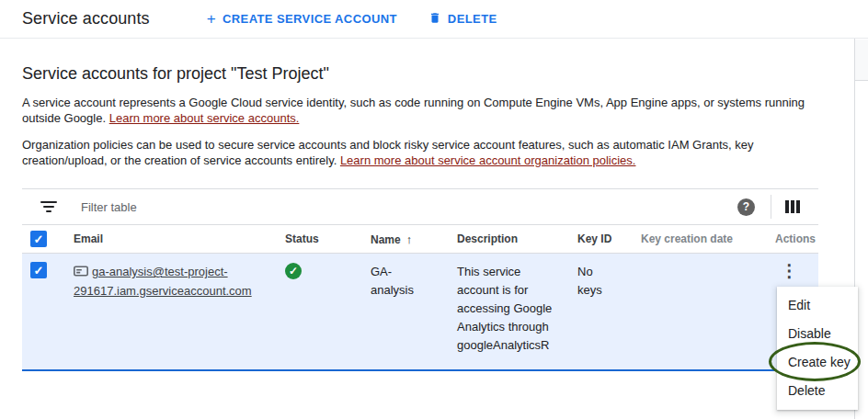  Describe the element at coordinates (747, 208) in the screenshot. I see `help-icon: ?` at that location.